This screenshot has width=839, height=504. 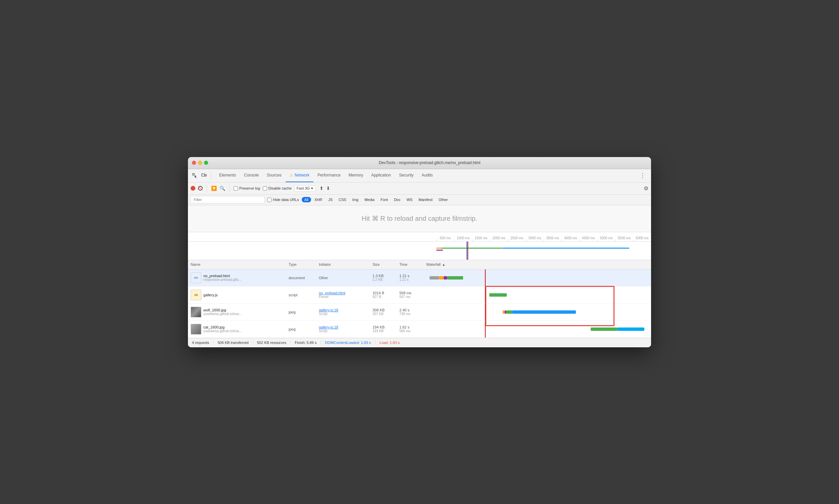 I want to click on table-header-row: Name Type Initiator Size Time Waterfall …, so click(x=420, y=265).